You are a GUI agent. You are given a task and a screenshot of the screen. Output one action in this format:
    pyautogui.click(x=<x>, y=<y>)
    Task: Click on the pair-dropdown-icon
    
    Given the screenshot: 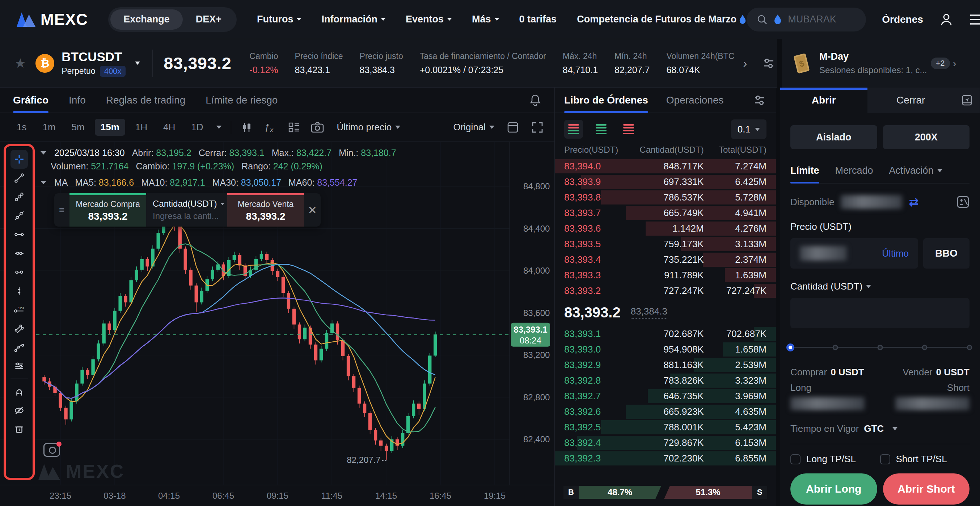 What is the action you would take?
    pyautogui.click(x=138, y=63)
    